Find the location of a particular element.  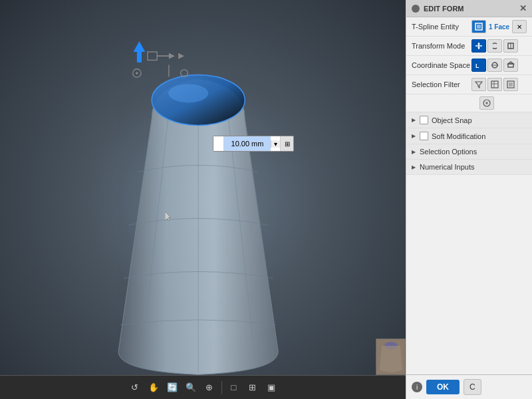

filter-icons is located at coordinates (495, 84).